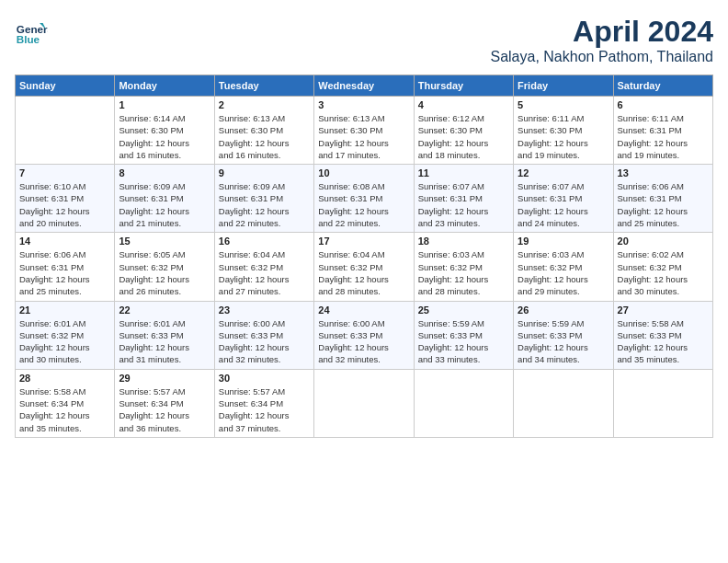 This screenshot has height=563, width=728. What do you see at coordinates (601, 40) in the screenshot?
I see `title-block: April 2024 Salaya, Nakhon Pathom, Thaila…` at bounding box center [601, 40].